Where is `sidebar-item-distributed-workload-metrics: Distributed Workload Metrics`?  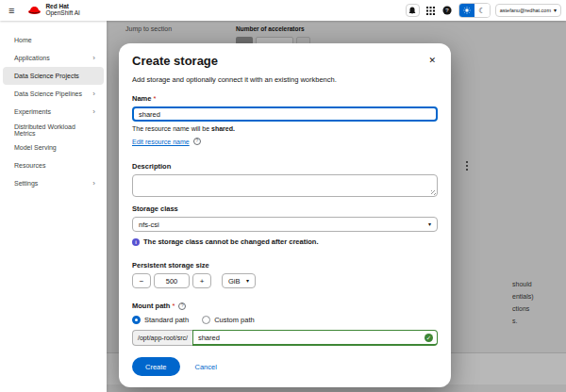 sidebar-item-distributed-workload-metrics: Distributed Workload Metrics is located at coordinates (53, 130).